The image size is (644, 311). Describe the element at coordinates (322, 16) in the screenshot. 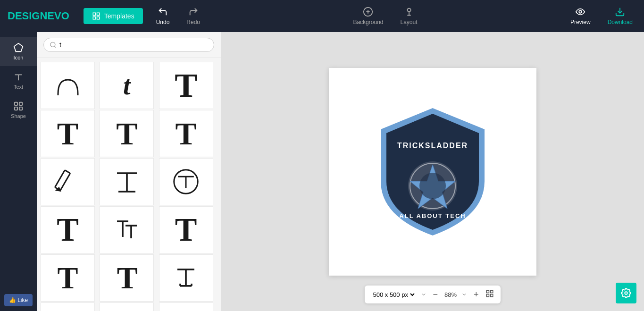

I see `navbar: DESIGNEVO Templates Undo Redo Background…` at that location.